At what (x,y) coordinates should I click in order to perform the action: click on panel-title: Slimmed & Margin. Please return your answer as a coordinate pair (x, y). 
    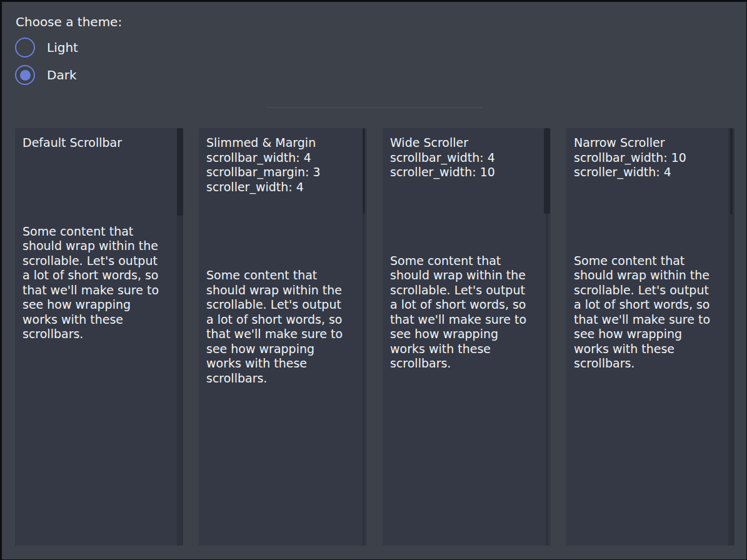
    Looking at the image, I should click on (283, 143).